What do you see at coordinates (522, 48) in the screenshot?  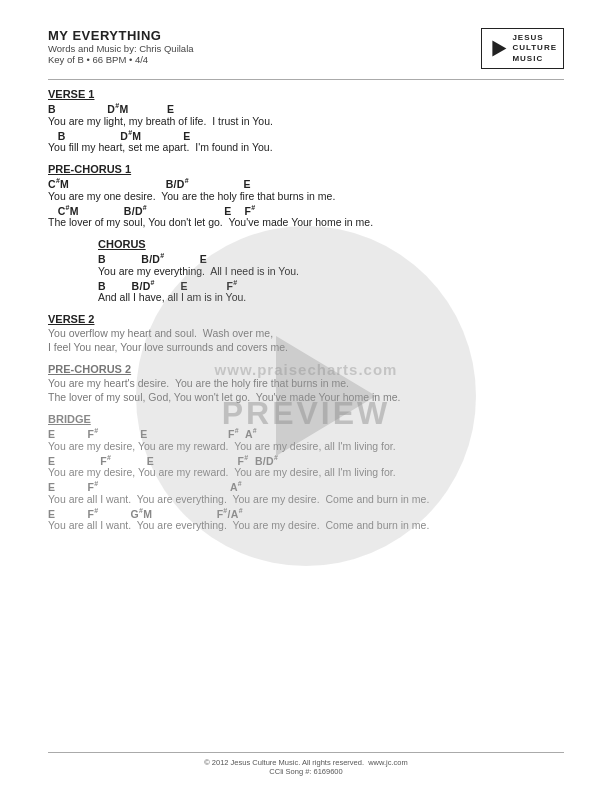 I see `logo-box: JESUS CULTURE MUSIC` at bounding box center [522, 48].